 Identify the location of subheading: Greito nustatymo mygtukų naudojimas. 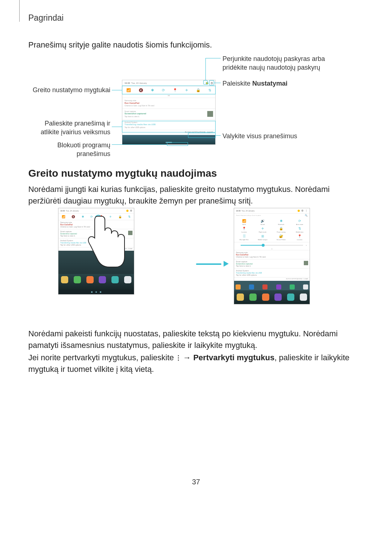
(123, 173).